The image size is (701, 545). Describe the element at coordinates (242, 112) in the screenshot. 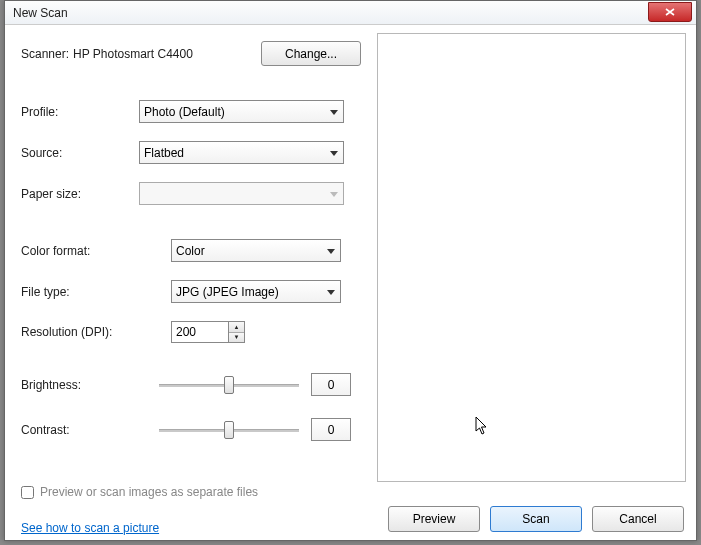

I see `profile-select: Photo (Default)` at that location.